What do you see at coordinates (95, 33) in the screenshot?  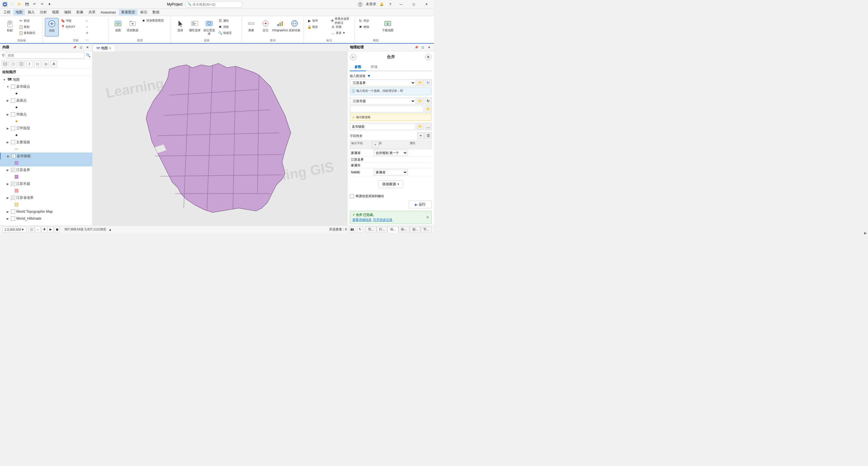 I see `ribbon-btn-fixed: ↺` at bounding box center [95, 33].